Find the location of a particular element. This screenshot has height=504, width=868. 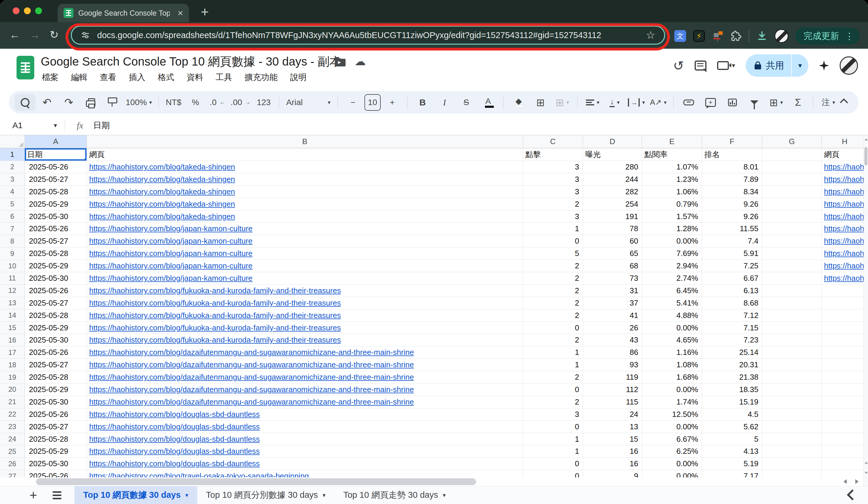

menu-item: 擴充功能 is located at coordinates (261, 77).